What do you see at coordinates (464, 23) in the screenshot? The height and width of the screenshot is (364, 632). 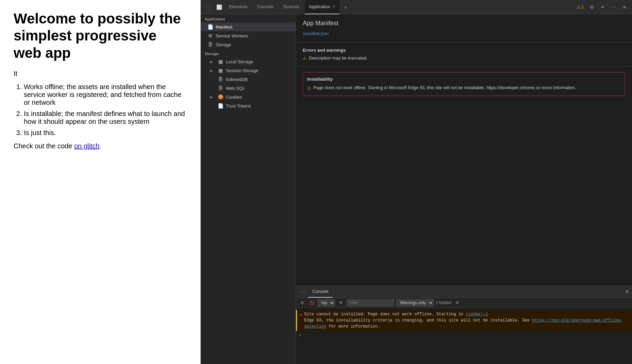 I see `app-manifest-title: App Manifest` at bounding box center [464, 23].